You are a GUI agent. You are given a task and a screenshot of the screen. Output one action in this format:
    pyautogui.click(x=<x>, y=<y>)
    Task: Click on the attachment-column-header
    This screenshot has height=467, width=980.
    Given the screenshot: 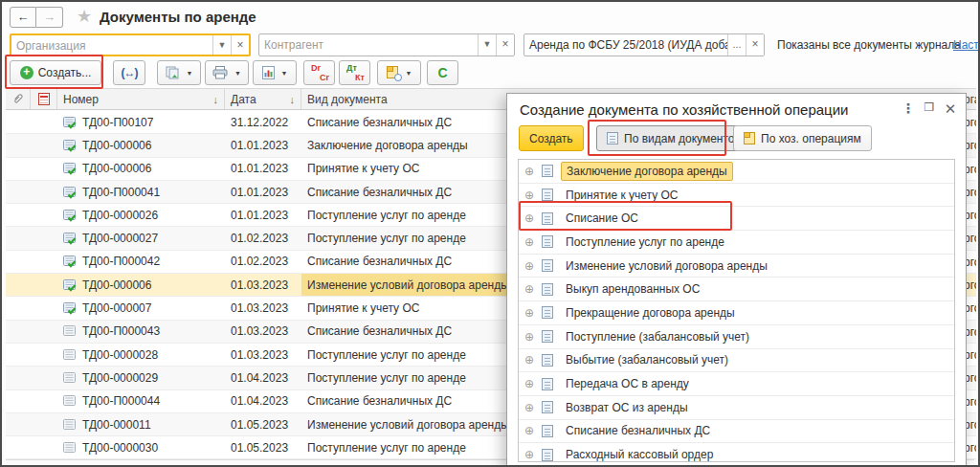 What is the action you would take?
    pyautogui.click(x=18, y=100)
    